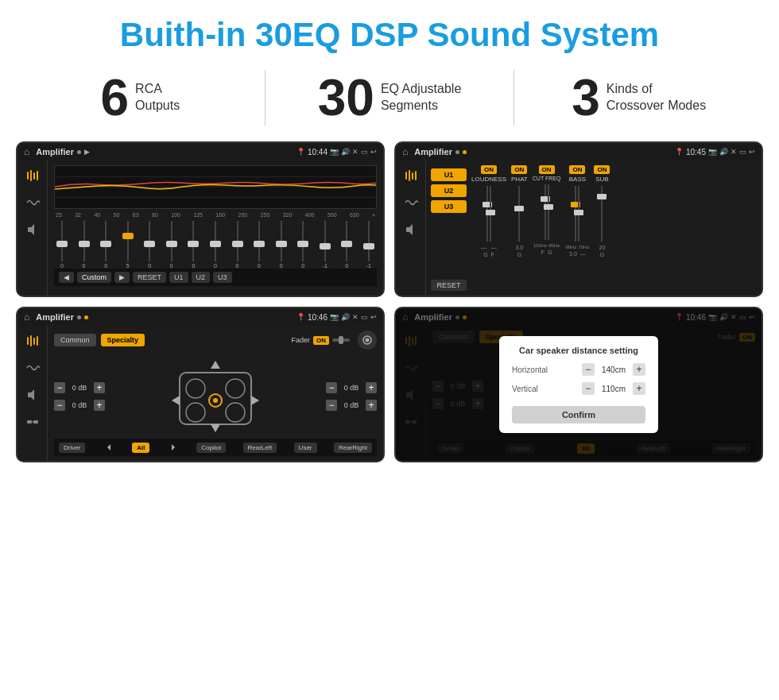  Describe the element at coordinates (547, 170) in the screenshot. I see `cutfreq-on: ON` at that location.